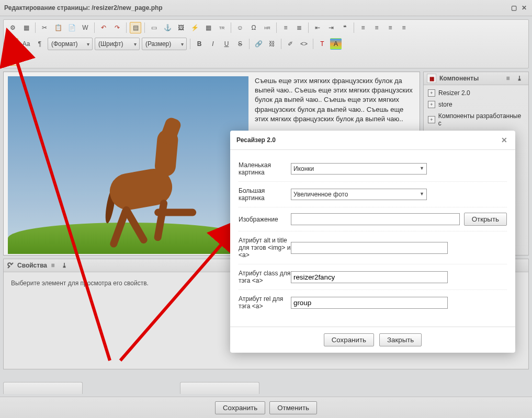 Image resolution: width=532 pixels, height=418 pixels. What do you see at coordinates (72, 28) in the screenshot?
I see `paste-icon: 📄` at bounding box center [72, 28].